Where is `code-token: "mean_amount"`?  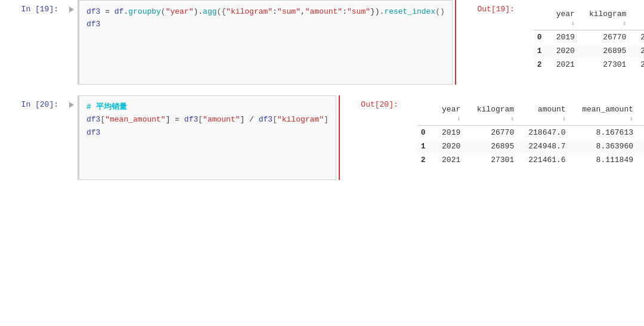
code-token: "mean_amount" is located at coordinates (135, 119).